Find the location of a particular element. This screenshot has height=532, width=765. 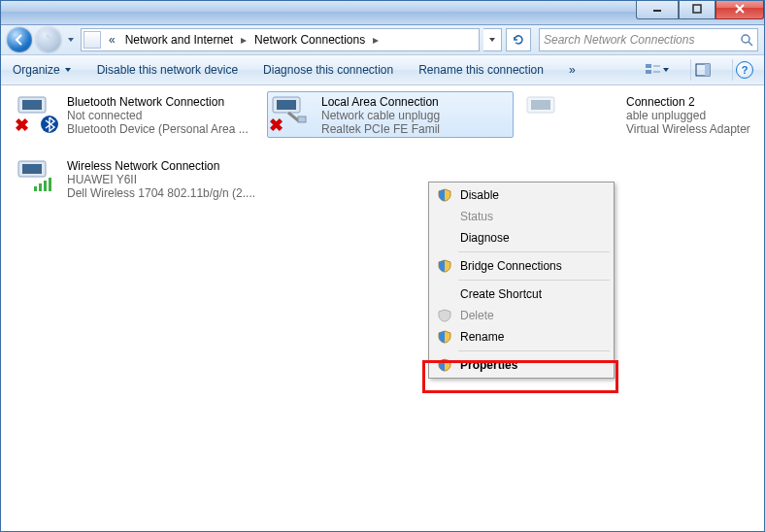

connection-device: Virtual Wireless Adapter is located at coordinates (688, 129).